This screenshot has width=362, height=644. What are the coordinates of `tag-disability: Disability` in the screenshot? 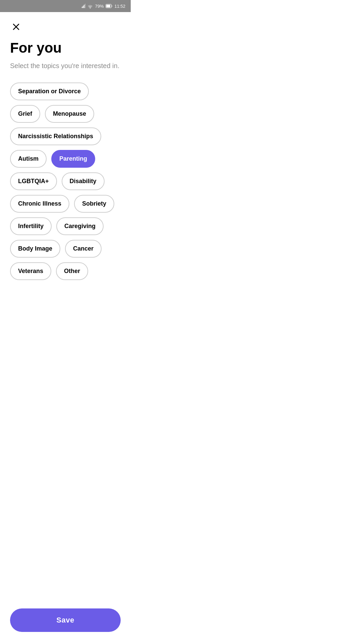 It's located at (83, 181).